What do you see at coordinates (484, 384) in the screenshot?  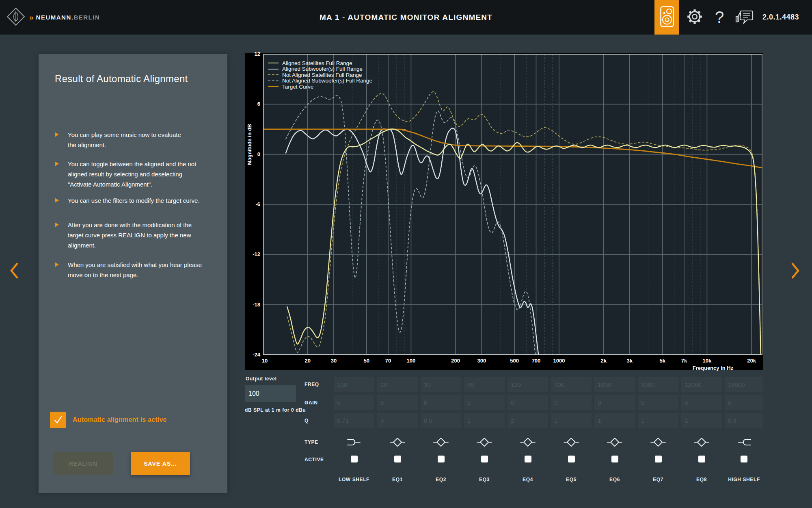 I see `eq-freq-cell: 80` at bounding box center [484, 384].